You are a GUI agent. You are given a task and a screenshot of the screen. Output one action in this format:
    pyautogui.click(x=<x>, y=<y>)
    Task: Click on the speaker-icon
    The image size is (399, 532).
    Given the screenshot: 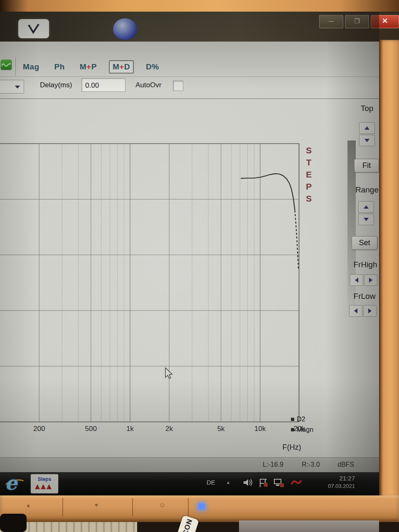 What is the action you would take?
    pyautogui.click(x=248, y=483)
    